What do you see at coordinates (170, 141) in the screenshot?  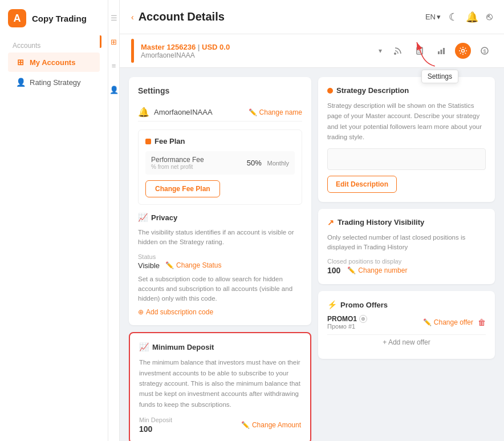 I see `fee-plan-title: Fee Plan` at bounding box center [170, 141].